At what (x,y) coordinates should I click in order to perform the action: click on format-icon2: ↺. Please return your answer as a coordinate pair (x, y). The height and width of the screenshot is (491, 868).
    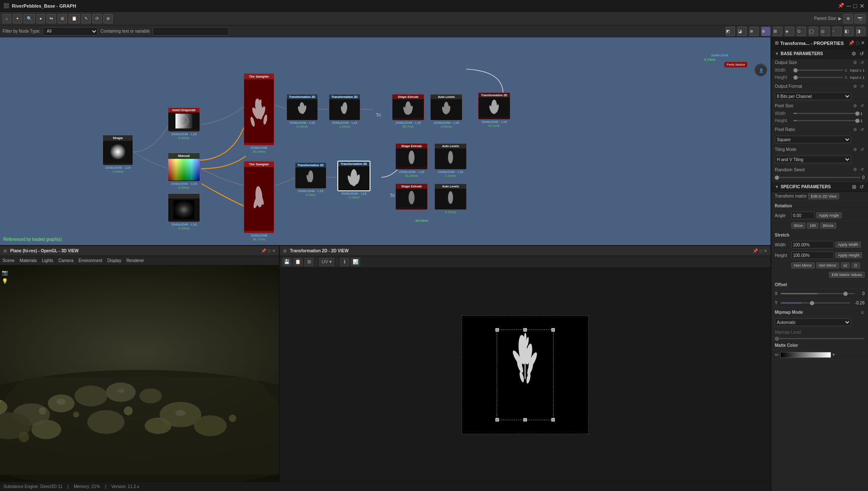
    Looking at the image, I should click on (862, 86).